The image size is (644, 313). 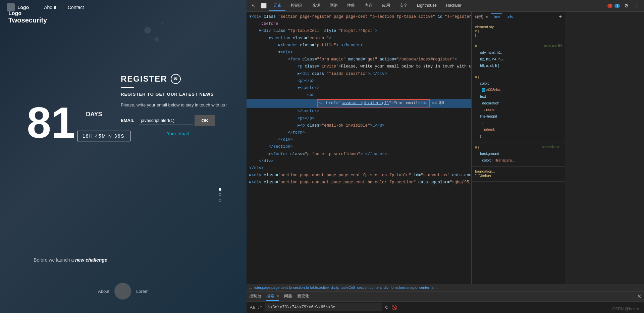 What do you see at coordinates (359, 183) in the screenshot?
I see `dom-line: ►<div class="section page-contact page p…` at bounding box center [359, 183].